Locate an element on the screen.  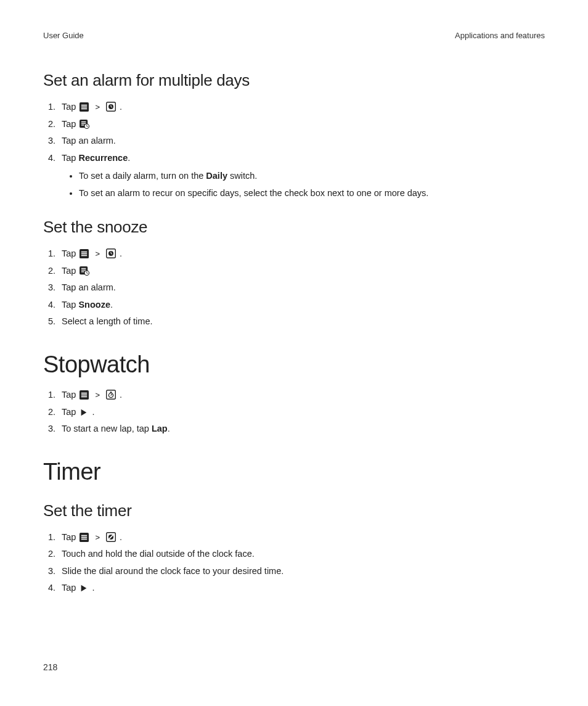
bold-daily: Daily is located at coordinates (217, 176).